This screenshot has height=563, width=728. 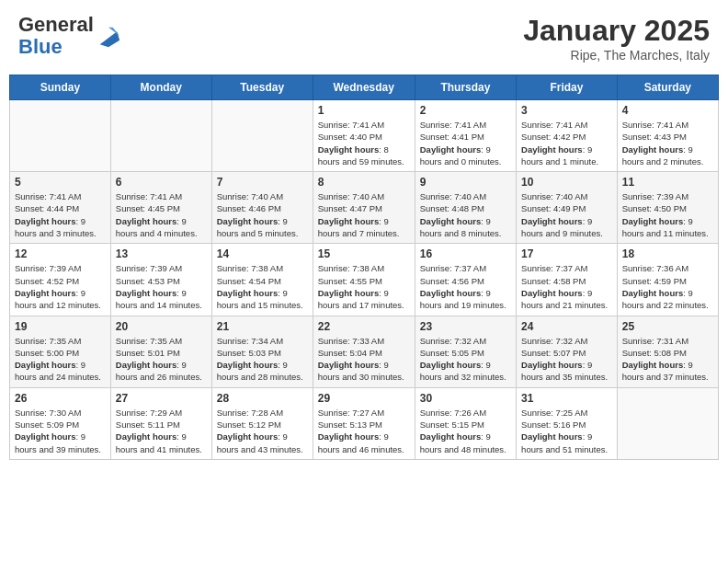 What do you see at coordinates (364, 351) in the screenshot?
I see `calendar-week-row: 19Sunrise: 7:35 AMSunset: 5:00 PMDayligh…` at bounding box center [364, 351].